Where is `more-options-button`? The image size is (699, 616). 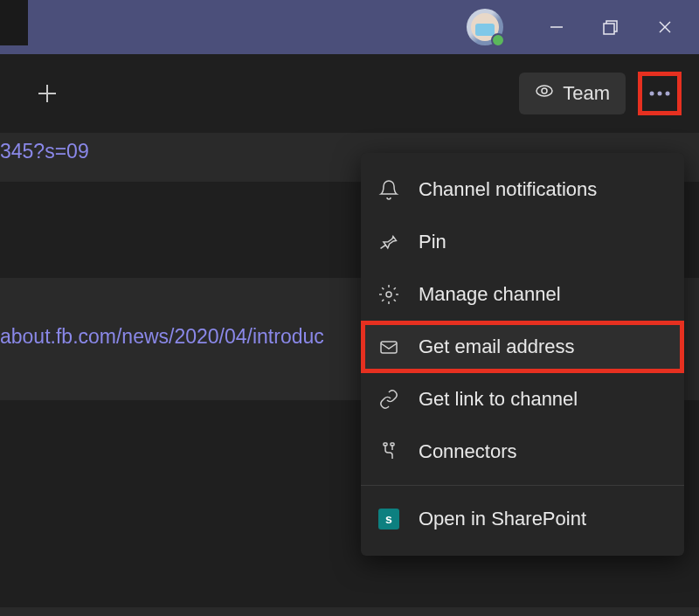
more-options-button is located at coordinates (660, 93).